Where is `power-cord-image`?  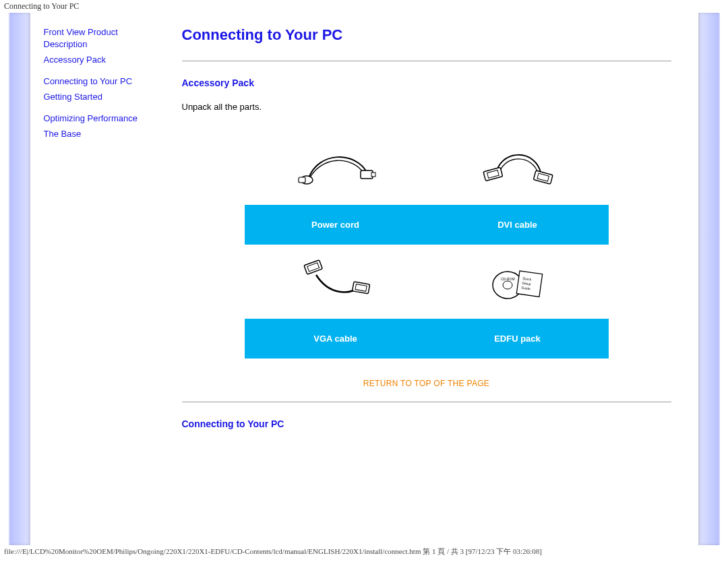 power-cord-image is located at coordinates (336, 168).